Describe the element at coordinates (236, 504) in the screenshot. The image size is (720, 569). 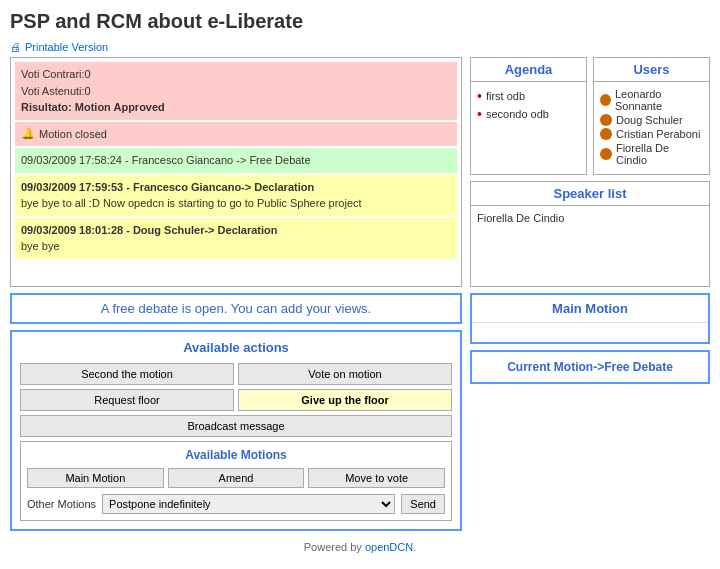
I see `other-motions-row: Other Motions Postpone indefinitely Call…` at that location.